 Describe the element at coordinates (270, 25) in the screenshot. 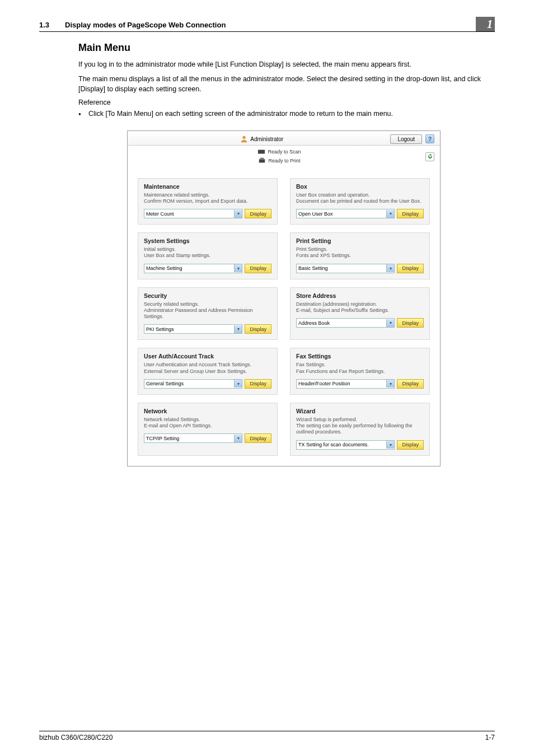

I see `section-title: Display modes of PageScope Web Connectio…` at that location.